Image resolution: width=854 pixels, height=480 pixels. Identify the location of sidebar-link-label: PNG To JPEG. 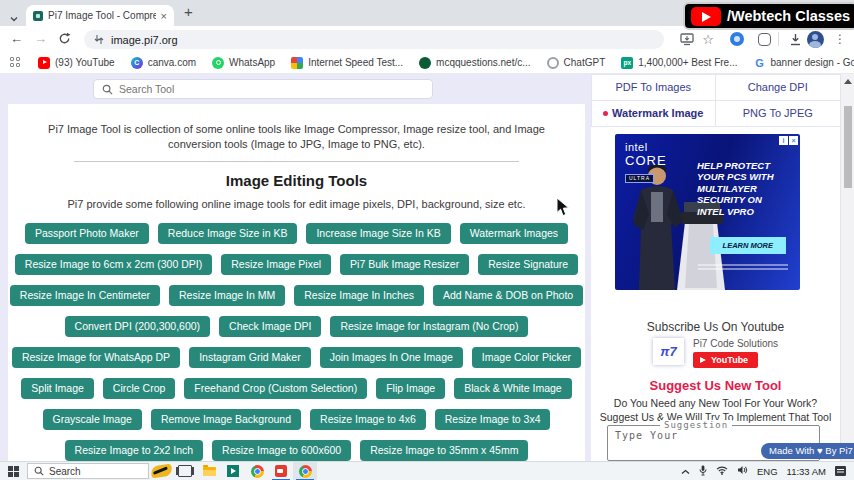
(778, 113).